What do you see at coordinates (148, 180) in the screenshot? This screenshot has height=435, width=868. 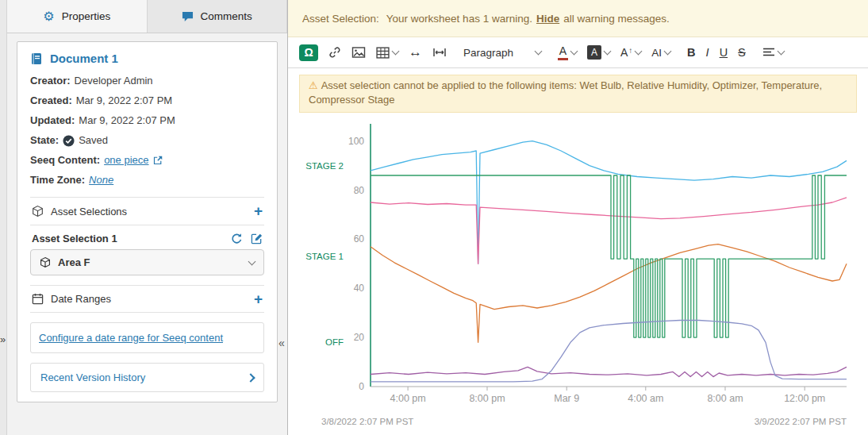 I see `timezone-row: Time Zone: None` at bounding box center [148, 180].